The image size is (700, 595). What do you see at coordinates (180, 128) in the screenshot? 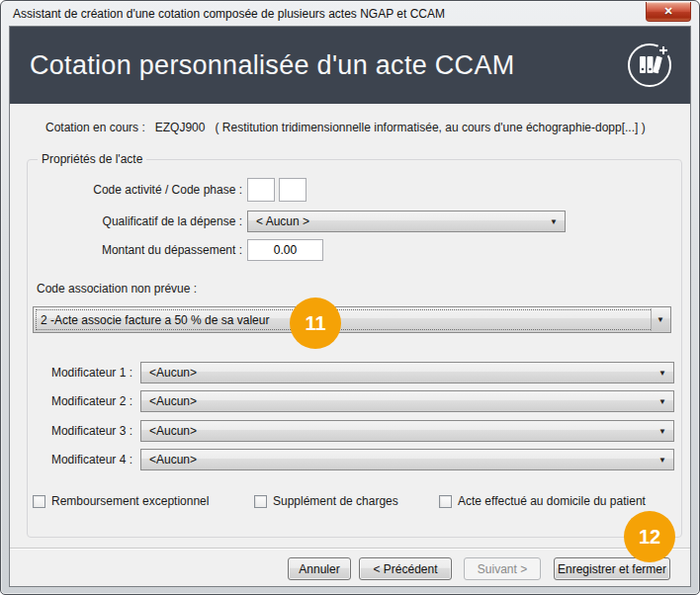
I see `status-code: EZQJ900` at bounding box center [180, 128].